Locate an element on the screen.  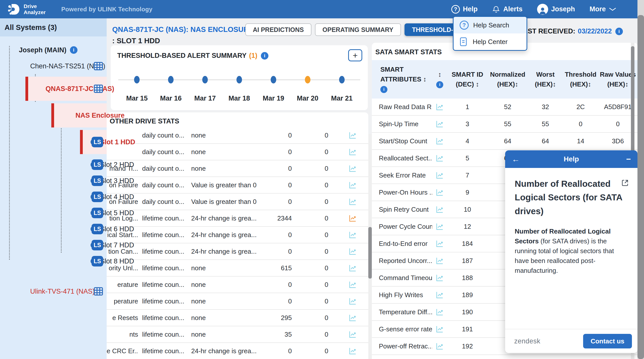
page-scrollbar is located at coordinates (641, 180).